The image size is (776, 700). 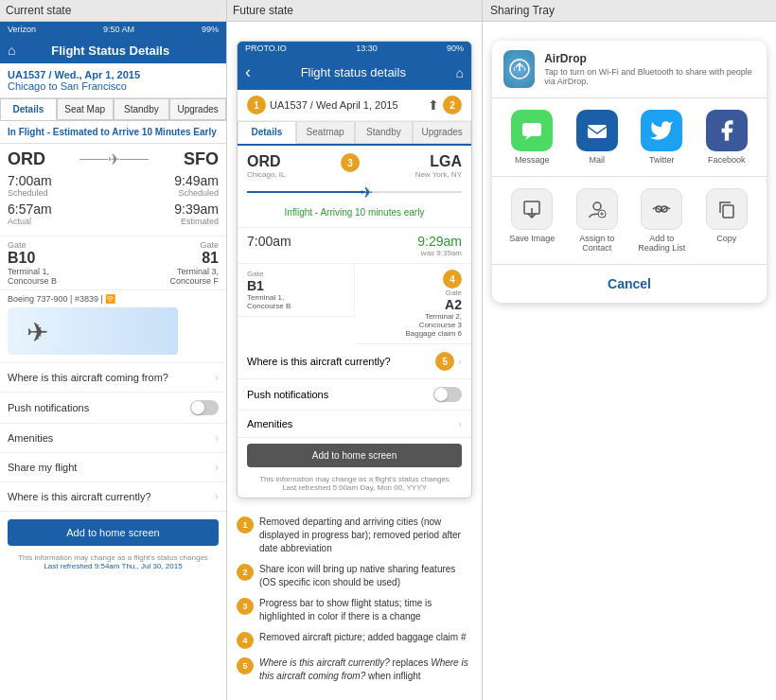 What do you see at coordinates (114, 533) in the screenshot?
I see `add-home-button: Add to home screen` at bounding box center [114, 533].